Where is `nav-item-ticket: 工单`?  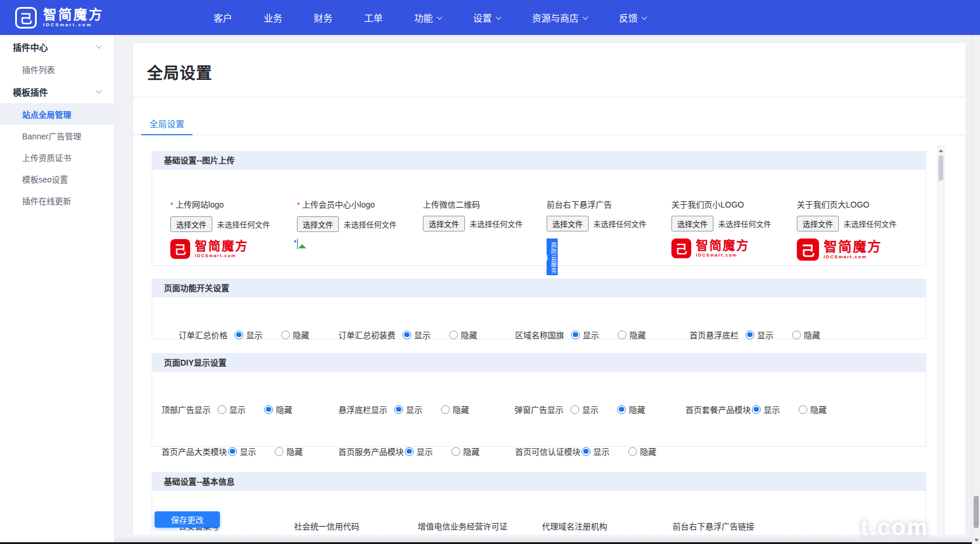
nav-item-ticket: 工单 is located at coordinates (373, 17).